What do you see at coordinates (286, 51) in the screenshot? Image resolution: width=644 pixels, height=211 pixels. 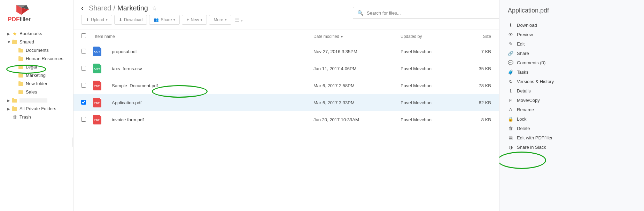 I see `table-row: ODTproposal.odtNov 27, 2016 3:35PMPavel …` at bounding box center [286, 51].